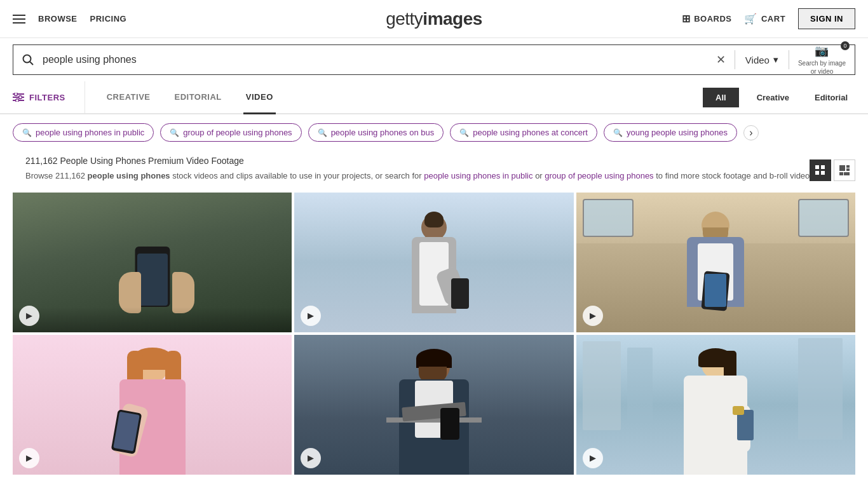  I want to click on mosaic-view-button, so click(844, 170).